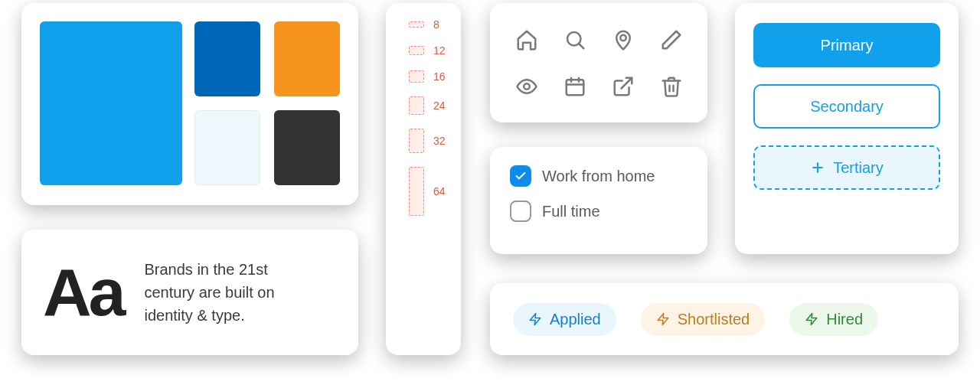 The width and height of the screenshot is (980, 388). What do you see at coordinates (818, 168) in the screenshot?
I see `plus-icon` at bounding box center [818, 168].